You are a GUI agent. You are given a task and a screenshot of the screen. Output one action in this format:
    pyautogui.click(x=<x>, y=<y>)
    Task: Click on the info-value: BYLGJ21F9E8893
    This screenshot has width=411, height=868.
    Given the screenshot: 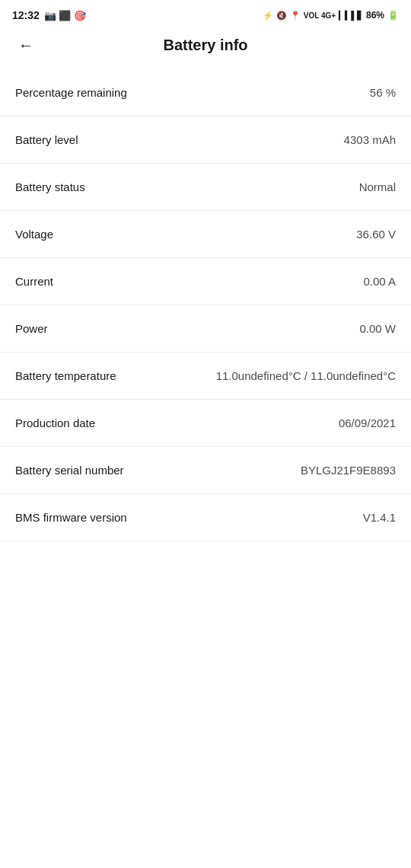 What is the action you would take?
    pyautogui.click(x=349, y=471)
    